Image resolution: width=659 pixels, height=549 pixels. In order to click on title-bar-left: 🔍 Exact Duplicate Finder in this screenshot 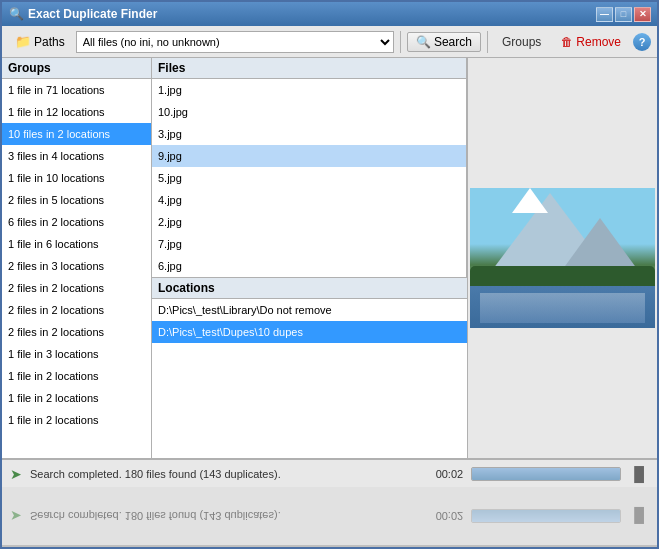, I will do `click(82, 14)`.